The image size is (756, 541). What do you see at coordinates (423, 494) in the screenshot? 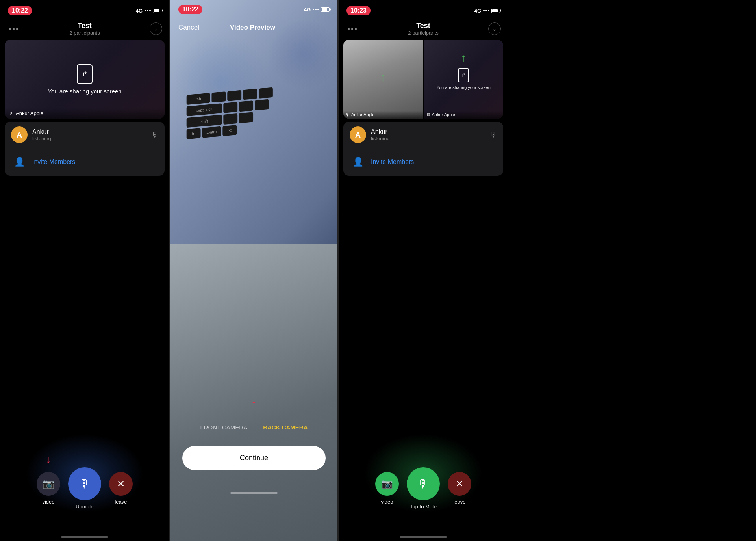
I see `right-controls-row: 📷 video 🎙 Tap to Mute ✕ leave` at bounding box center [423, 494].